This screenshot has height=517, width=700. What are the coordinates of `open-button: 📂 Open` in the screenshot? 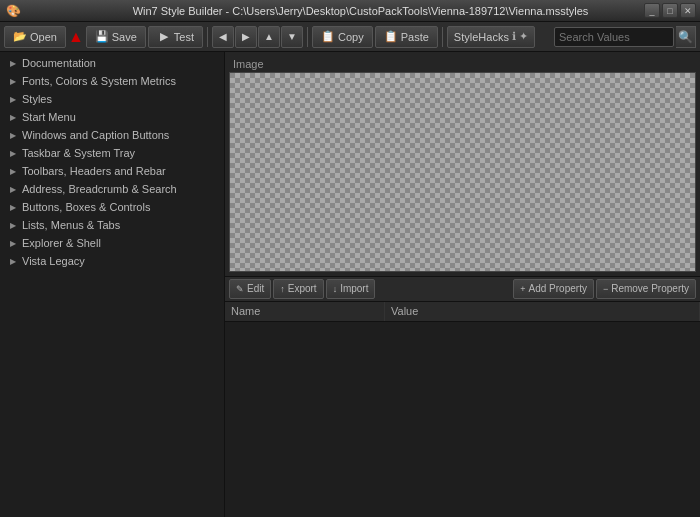 It's located at (35, 37).